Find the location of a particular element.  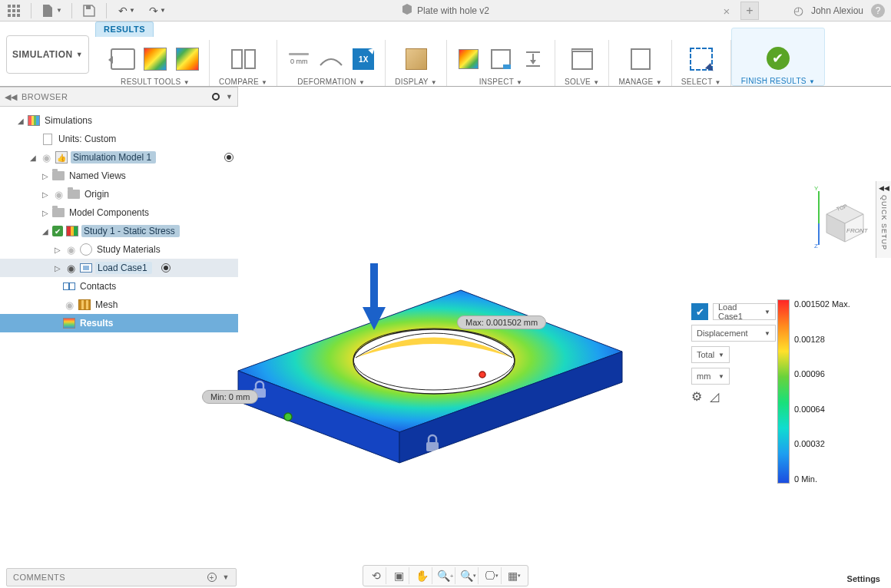

color-bar: 0.001502 Max. 0.00128 0.00096 0.00064 0.… is located at coordinates (827, 393).